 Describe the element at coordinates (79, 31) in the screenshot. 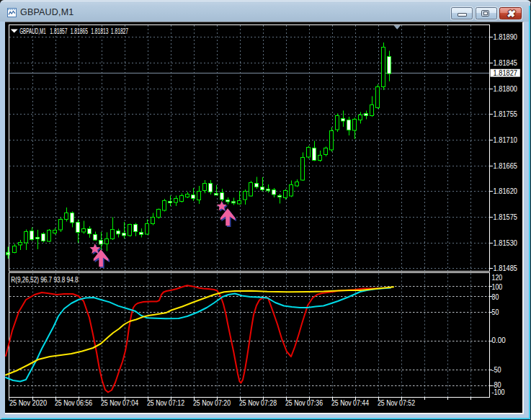

I see `svg-text: 1.81865` at that location.